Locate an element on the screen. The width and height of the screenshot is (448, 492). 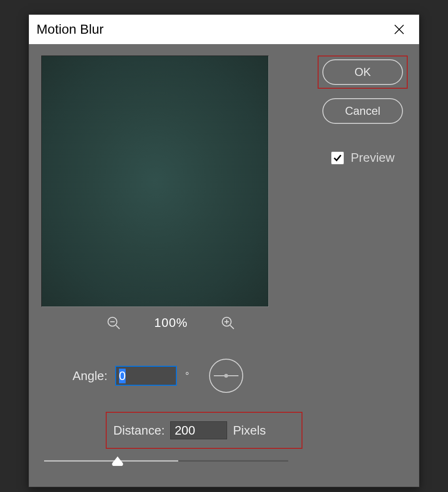
slider-line is located at coordinates (166, 461).